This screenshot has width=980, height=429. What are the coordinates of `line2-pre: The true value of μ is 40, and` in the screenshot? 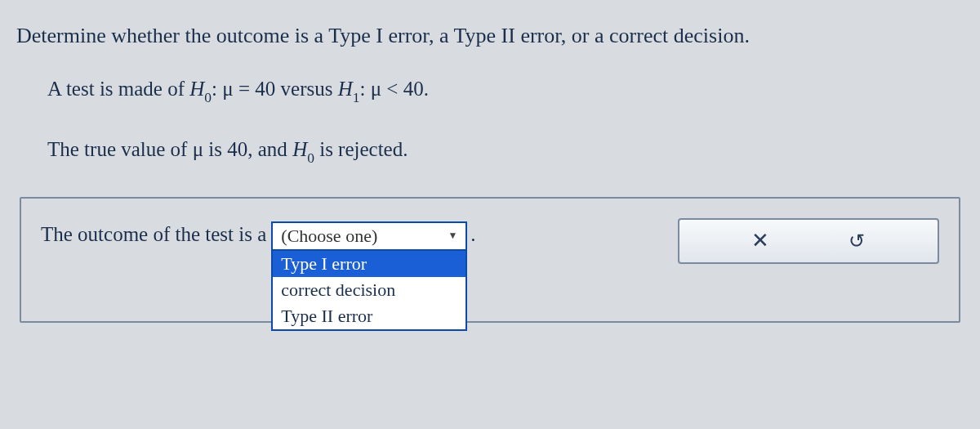 It's located at (170, 149).